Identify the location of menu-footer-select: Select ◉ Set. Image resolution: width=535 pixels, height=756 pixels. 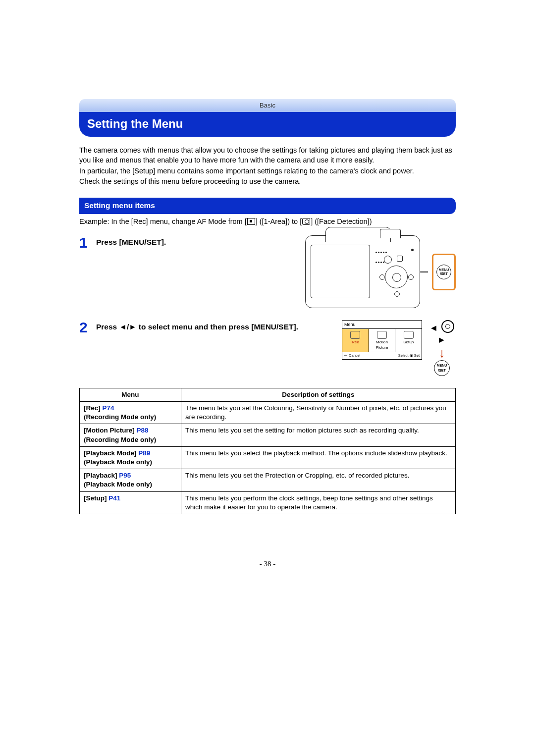
(409, 356).